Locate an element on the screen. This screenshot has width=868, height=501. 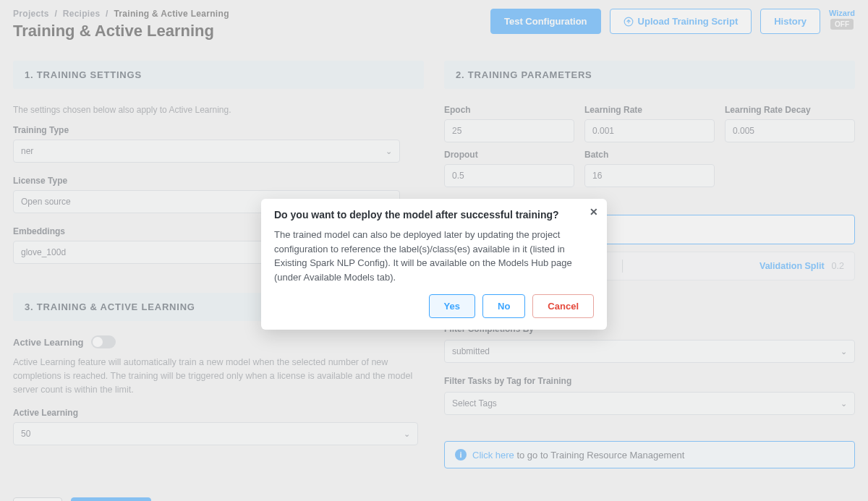
modal-cancel-button: Cancel is located at coordinates (563, 307).